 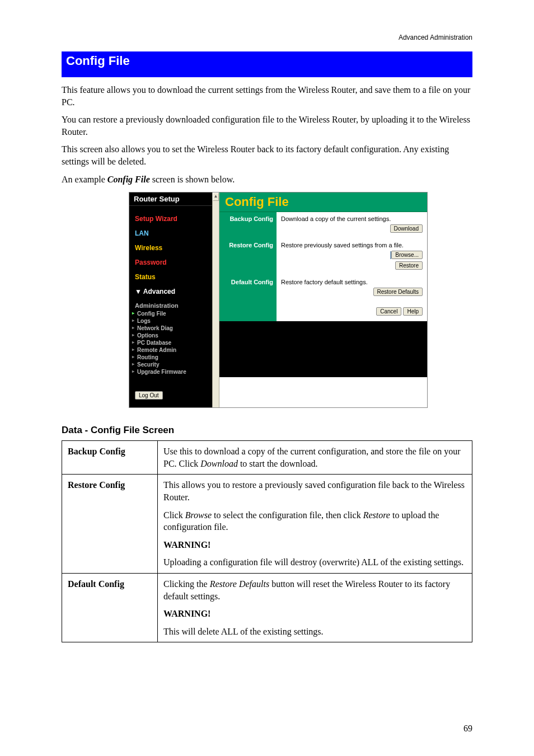 I want to click on cancel-button: Cancel, so click(x=388, y=311).